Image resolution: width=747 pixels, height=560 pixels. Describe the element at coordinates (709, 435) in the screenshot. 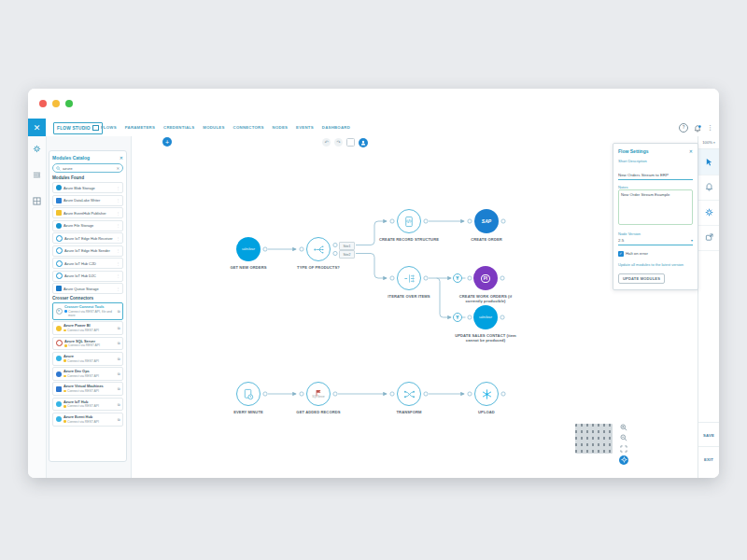

I see `save-button: SAVE` at that location.